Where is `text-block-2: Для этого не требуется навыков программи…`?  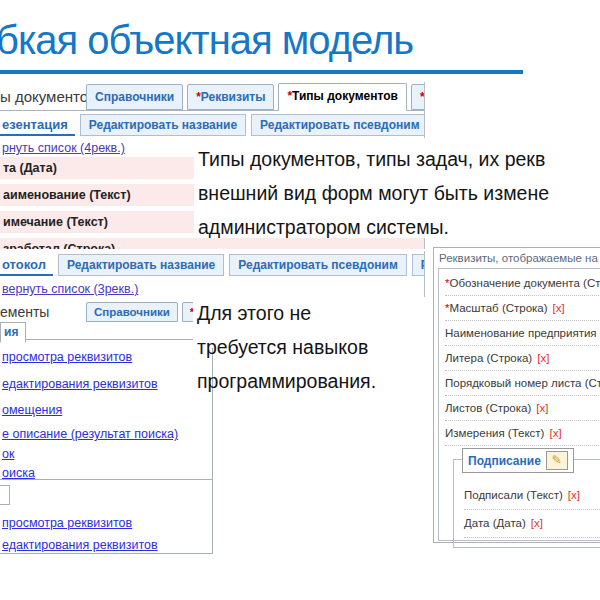
text-block-2: Для этого не требуется навыков программи… is located at coordinates (286, 347).